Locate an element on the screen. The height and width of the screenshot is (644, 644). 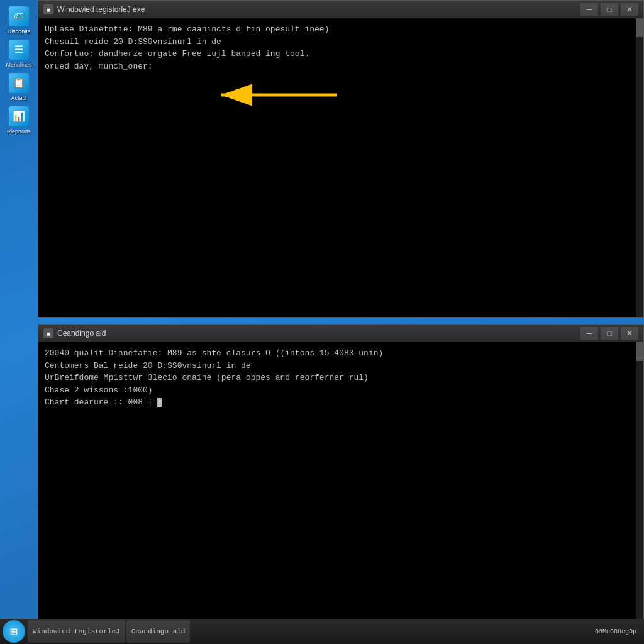
discounts-icon: 🏷 is located at coordinates (19, 16).